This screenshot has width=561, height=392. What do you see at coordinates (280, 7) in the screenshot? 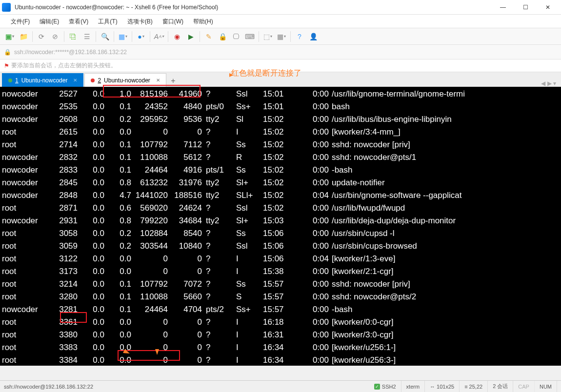
I see `title-bar: Ubuntu-nowcoder - nowcoder@nowcoder: ~ -…` at bounding box center [280, 7].